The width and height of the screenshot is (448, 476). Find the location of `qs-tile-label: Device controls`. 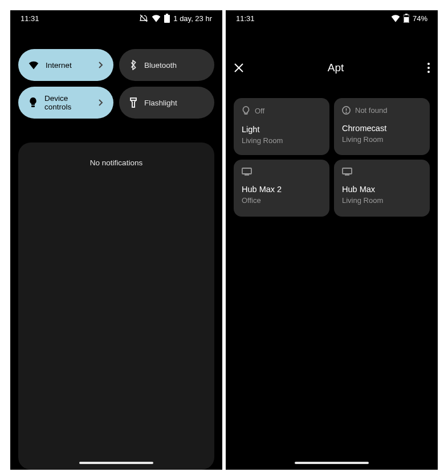

qs-tile-label: Device controls is located at coordinates (68, 103).